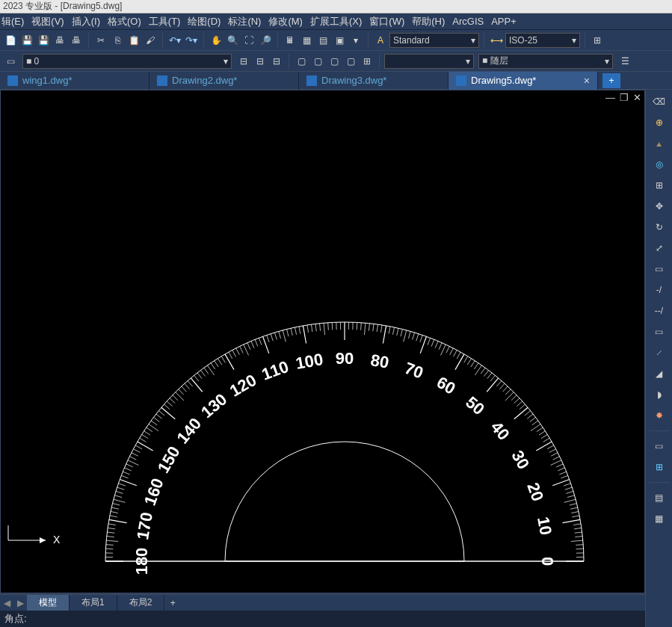 This screenshot has width=672, height=627. What do you see at coordinates (659, 123) in the screenshot?
I see `copy2-icon: ⊕` at bounding box center [659, 123].